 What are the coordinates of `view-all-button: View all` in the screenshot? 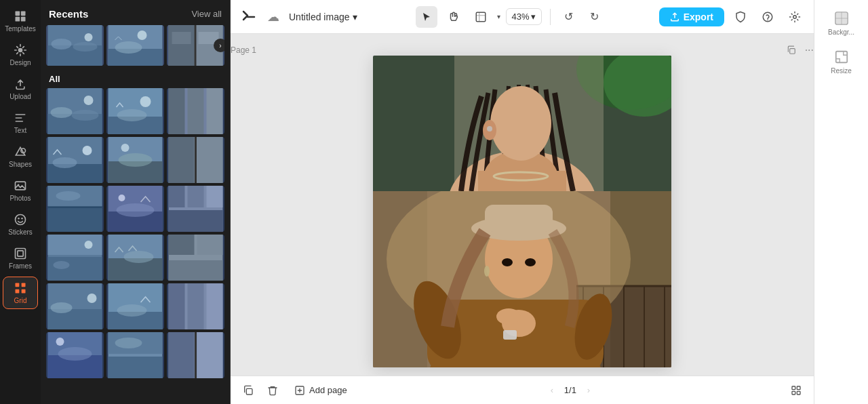 It's located at (206, 14).